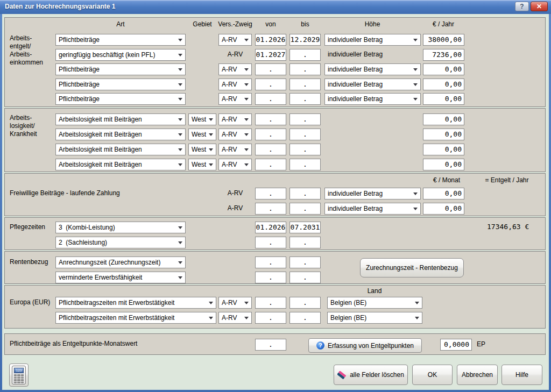 This screenshot has width=551, height=392. I want to click on arbeitslosigkeit-row3-vz-combo: A-RV, so click(235, 149).